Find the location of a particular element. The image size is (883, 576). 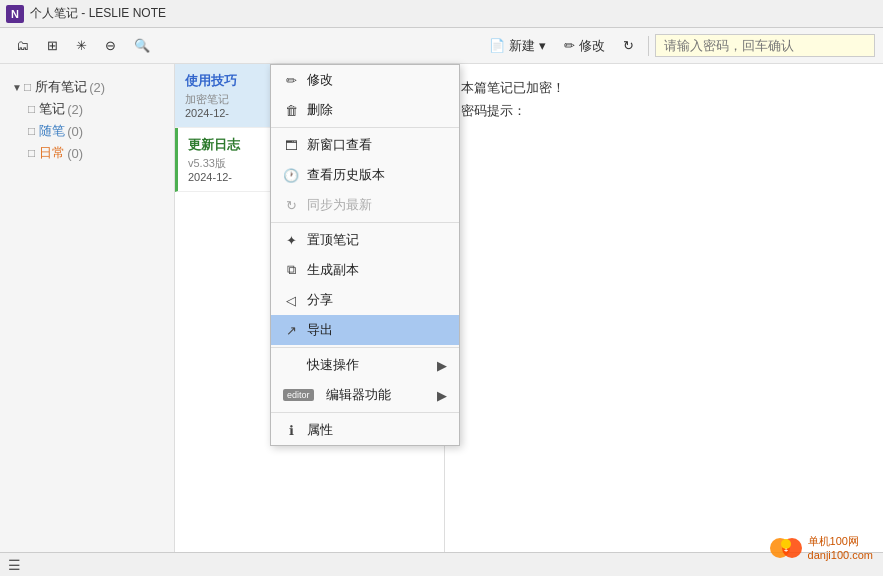

context-menu: ✏ 修改 🗑 删除 🗔 新窗口查看 🕐 查看历史版本 ↻ 同步为最新 ✦ 置顶笔… is located at coordinates (365, 255).